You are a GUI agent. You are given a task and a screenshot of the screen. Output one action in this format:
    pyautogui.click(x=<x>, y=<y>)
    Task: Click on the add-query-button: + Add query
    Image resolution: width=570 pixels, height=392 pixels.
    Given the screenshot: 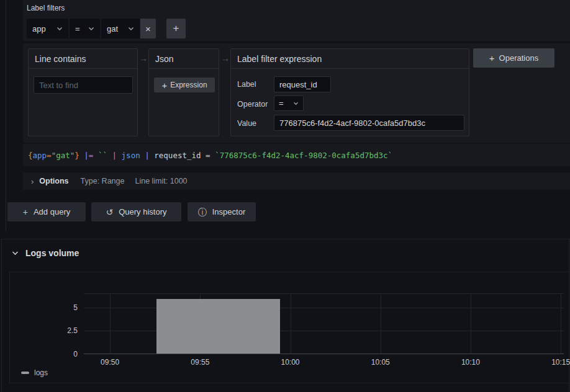 What is the action you would take?
    pyautogui.click(x=47, y=212)
    